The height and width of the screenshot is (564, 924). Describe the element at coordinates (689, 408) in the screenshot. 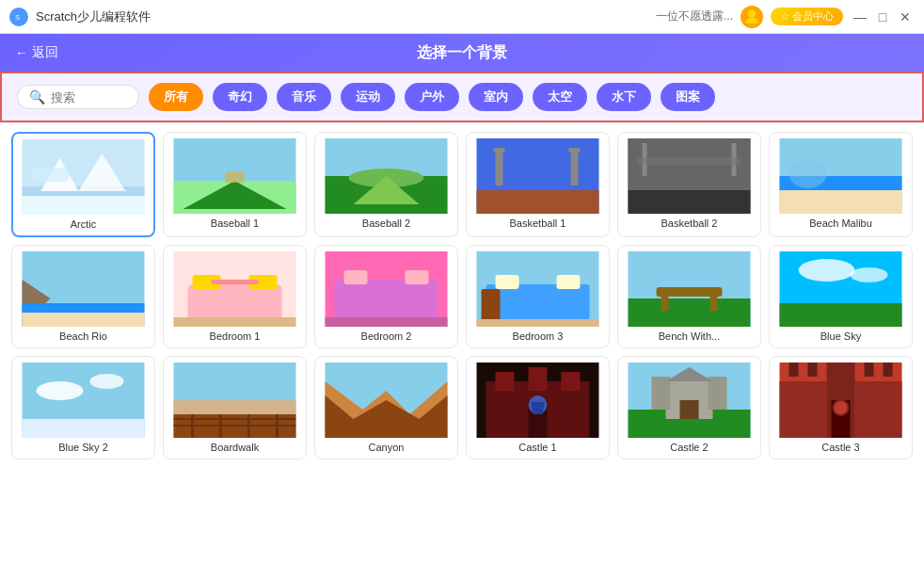

I see `backdrop-card: Castle 2` at that location.